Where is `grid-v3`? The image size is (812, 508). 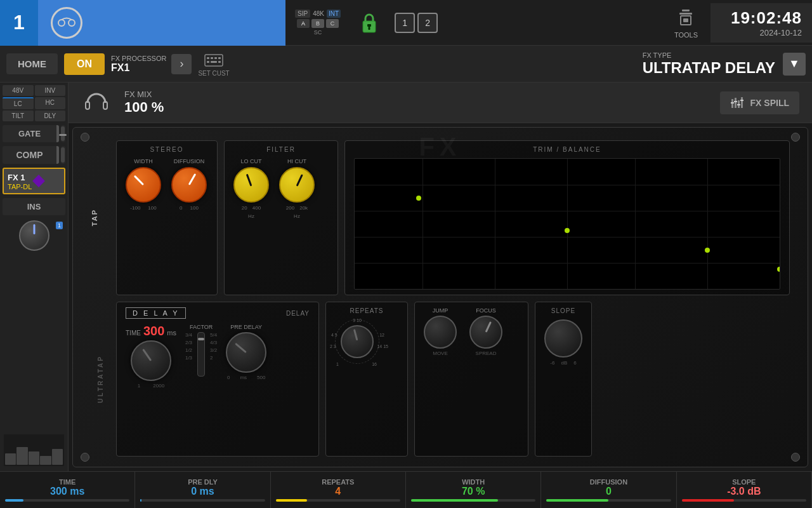 grid-v3 is located at coordinates (567, 224).